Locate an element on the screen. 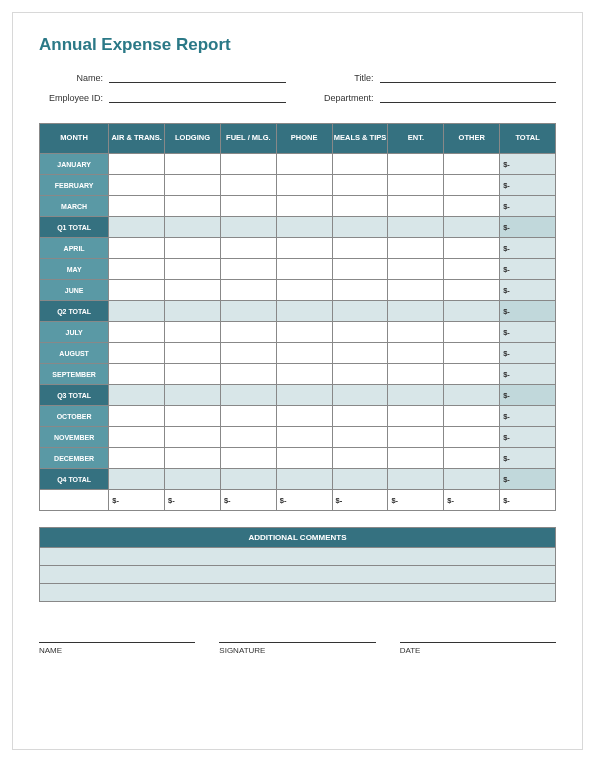 The image size is (595, 762). row-label: OCTOBER is located at coordinates (74, 416).